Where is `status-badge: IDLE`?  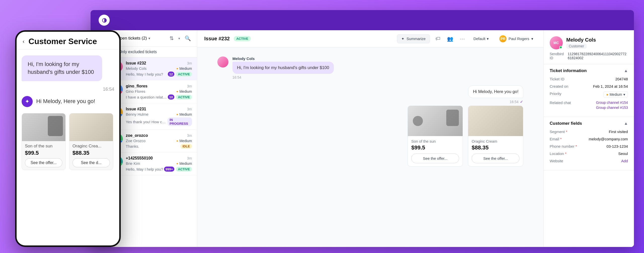 status-badge: IDLE is located at coordinates (186, 146).